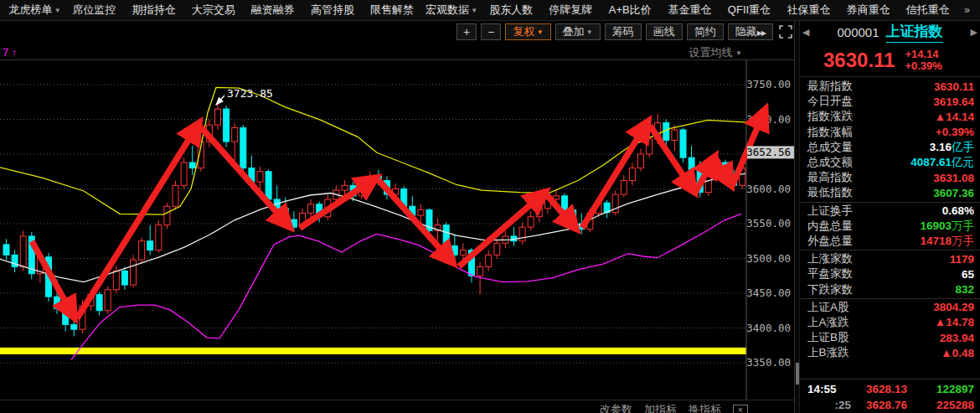  What do you see at coordinates (890, 132) in the screenshot?
I see `quote-row: 指数涨幅+0.39%` at bounding box center [890, 132].